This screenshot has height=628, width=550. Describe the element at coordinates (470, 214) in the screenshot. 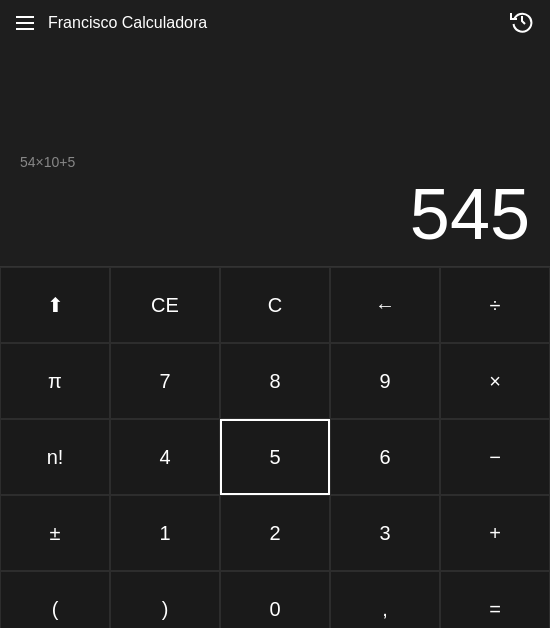

I see `result: 545` at that location.